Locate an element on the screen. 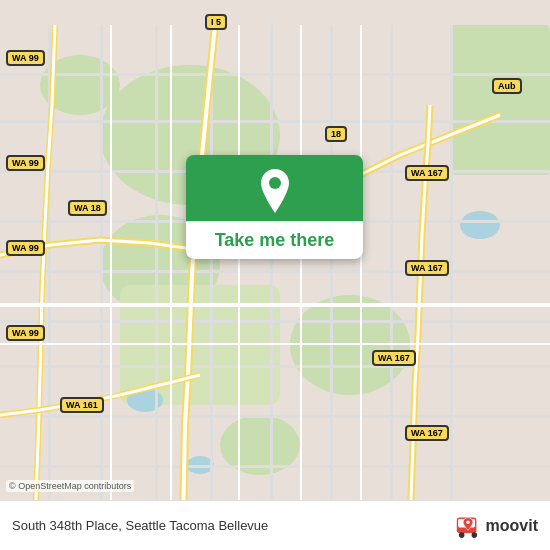  moovit-logo: moovit is located at coordinates (496, 526).